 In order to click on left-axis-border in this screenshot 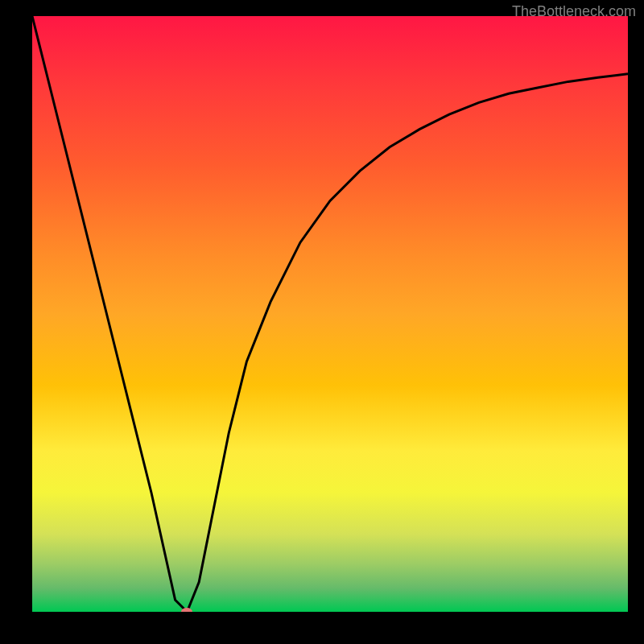, I will do `click(16, 322)`.